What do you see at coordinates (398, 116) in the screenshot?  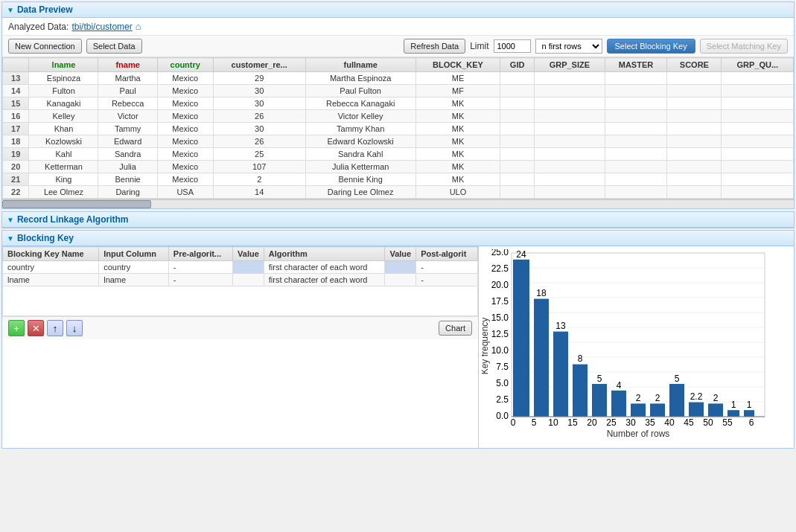 I see `table-row: 16KelleyVictorMexico26Victor KelleyMK` at bounding box center [398, 116].